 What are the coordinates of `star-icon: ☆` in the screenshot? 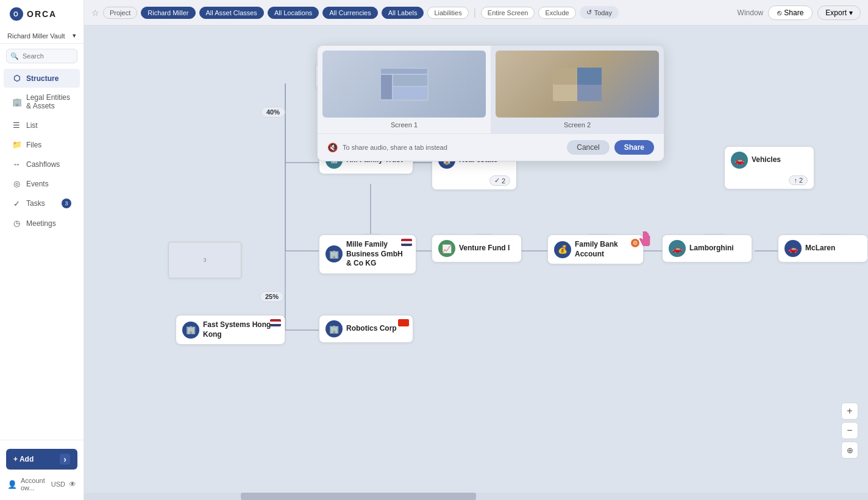 It's located at (95, 13).